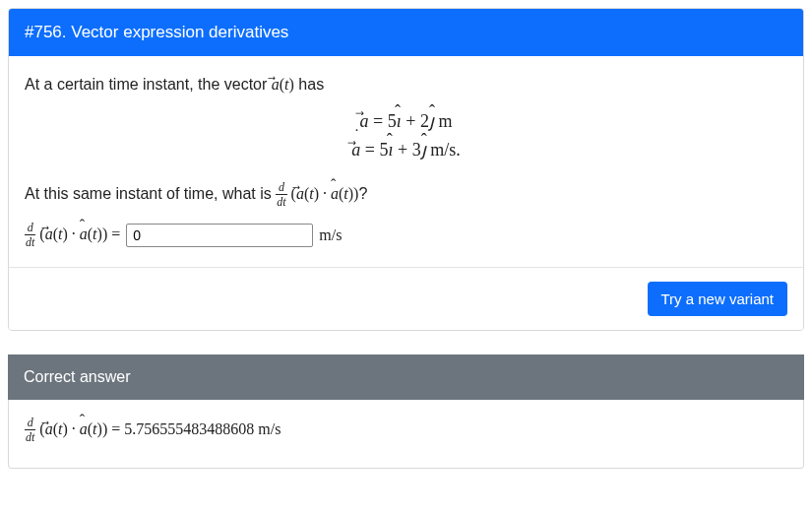 The width and height of the screenshot is (812, 515). I want to click on intro-suffix: has, so click(309, 85).